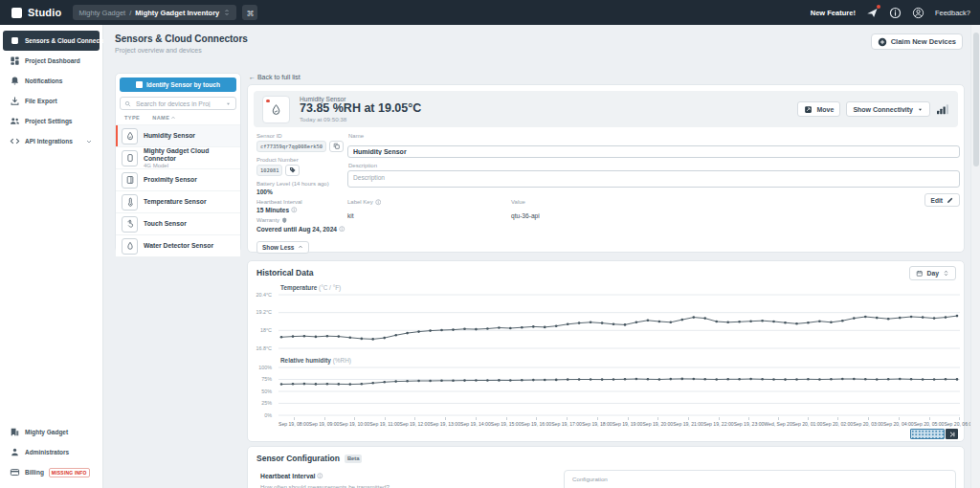 The image size is (980, 488). I want to click on x-axis-tick-label: Wed, Sep 20, so click(777, 423).